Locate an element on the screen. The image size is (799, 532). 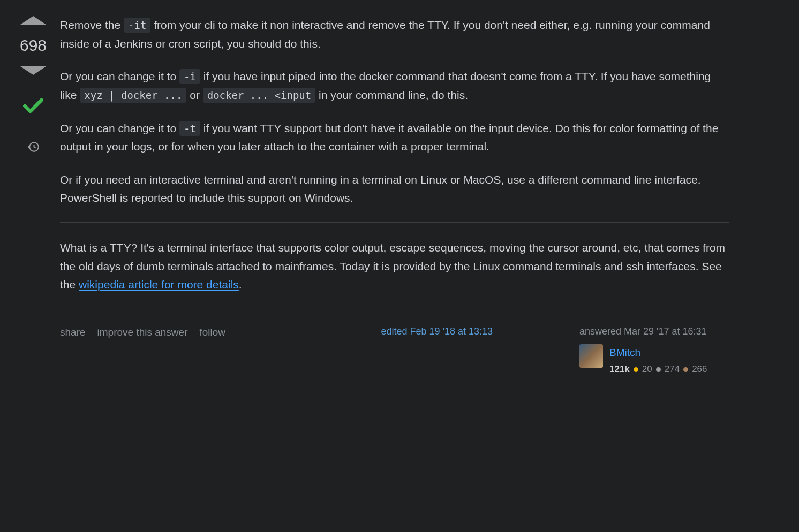
user-card: answered Mar 29 '17 at 16:31 BMitch 121k… is located at coordinates (654, 350).